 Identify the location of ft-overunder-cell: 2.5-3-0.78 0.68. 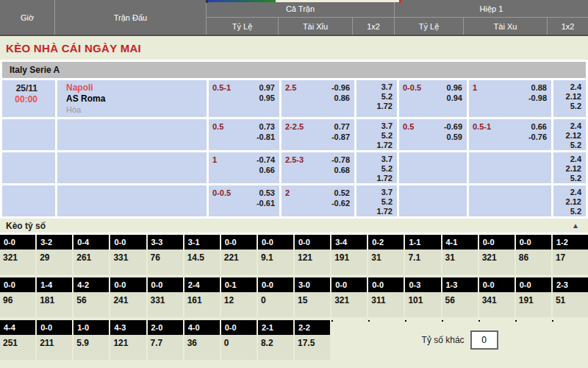
(318, 168).